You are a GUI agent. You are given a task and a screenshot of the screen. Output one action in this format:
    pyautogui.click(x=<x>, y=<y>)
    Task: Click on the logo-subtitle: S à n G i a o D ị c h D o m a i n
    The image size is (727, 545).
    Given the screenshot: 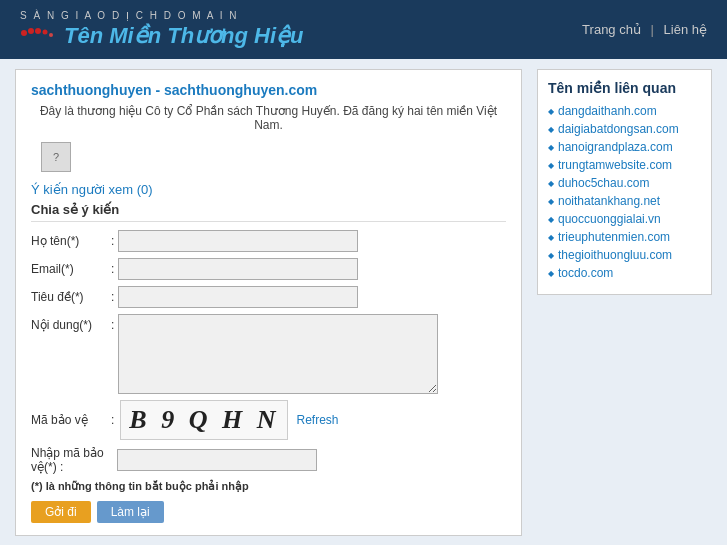 What is the action you would take?
    pyautogui.click(x=162, y=16)
    